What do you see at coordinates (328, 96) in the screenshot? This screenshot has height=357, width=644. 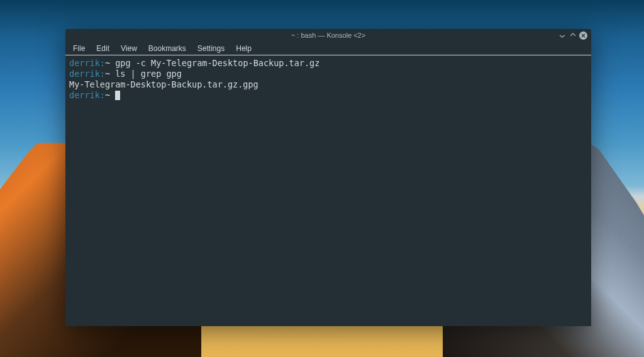 I see `terminal-line: derrik:~` at bounding box center [328, 96].